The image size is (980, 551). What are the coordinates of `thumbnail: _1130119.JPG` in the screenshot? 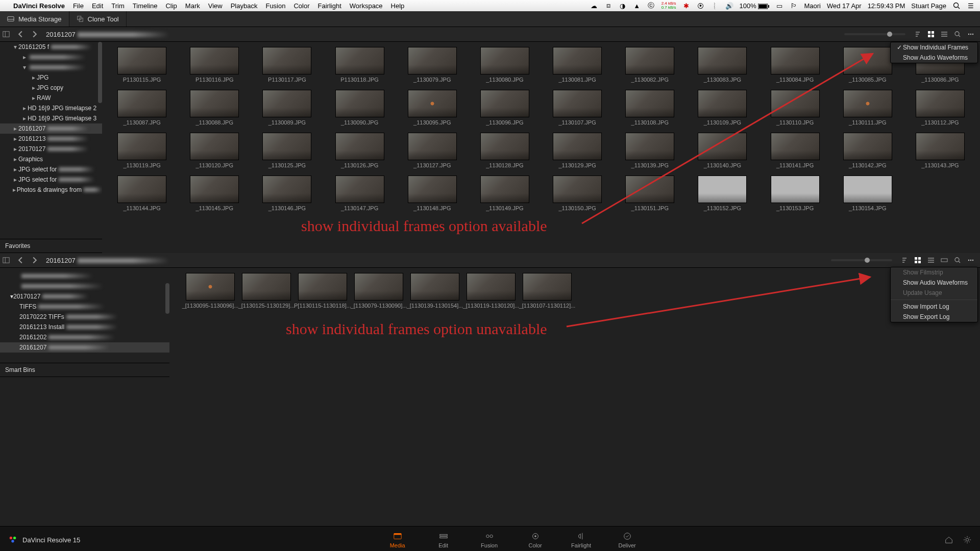 It's located at (142, 151).